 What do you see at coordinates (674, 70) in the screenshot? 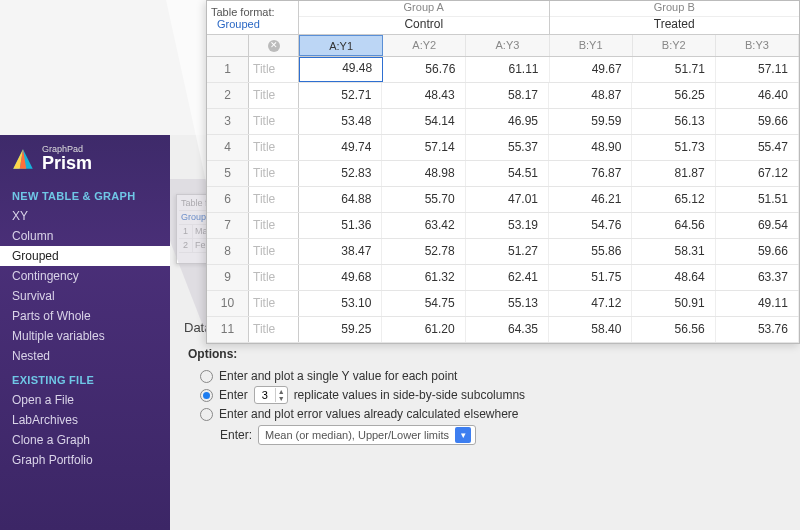
I see `data-cell: 51.71` at bounding box center [674, 70].